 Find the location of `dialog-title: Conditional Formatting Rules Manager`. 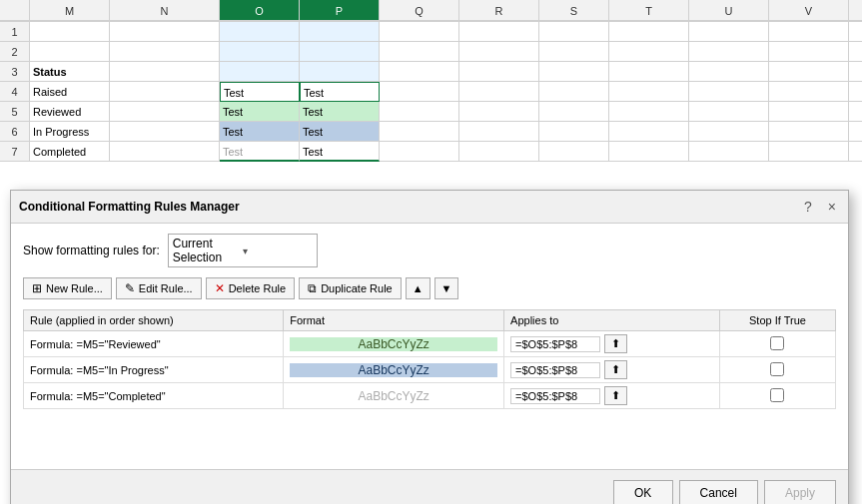

dialog-title: Conditional Formatting Rules Manager is located at coordinates (130, 207).